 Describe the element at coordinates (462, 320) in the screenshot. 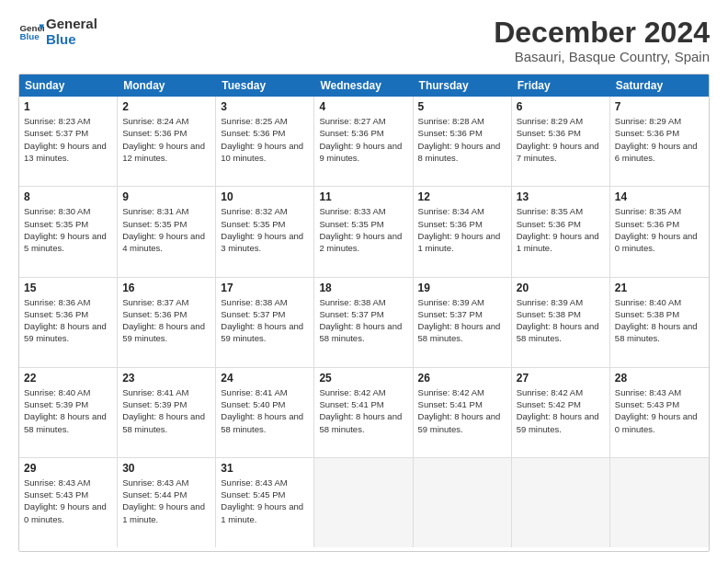

I see `day-info: Sunrise: 8:39 AMSunset: 5:37 PMDaylight:…` at that location.